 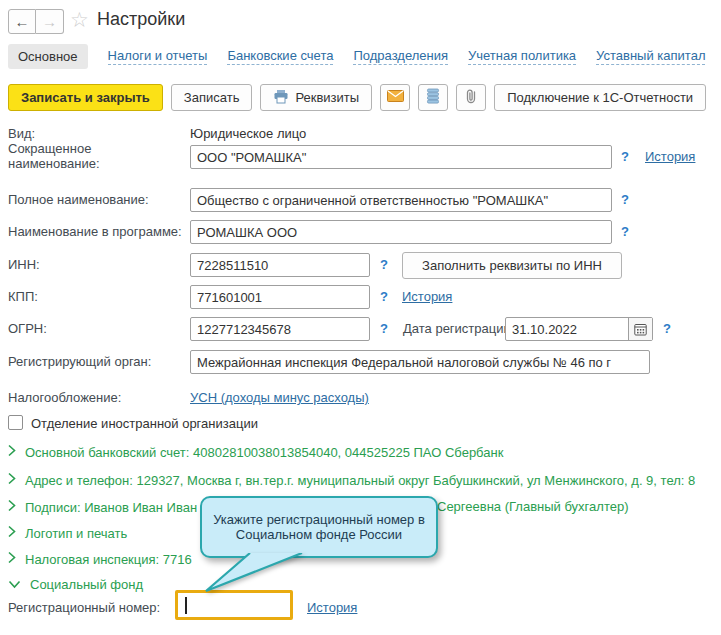 What do you see at coordinates (86, 584) in the screenshot?
I see `section-social-fund-text: Социальный фонд` at bounding box center [86, 584].